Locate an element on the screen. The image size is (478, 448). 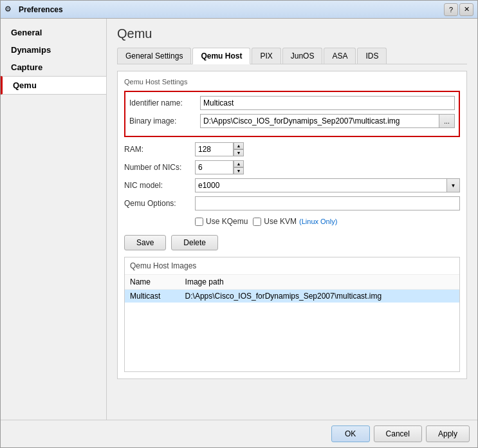
binary-image-input is located at coordinates (320, 121).